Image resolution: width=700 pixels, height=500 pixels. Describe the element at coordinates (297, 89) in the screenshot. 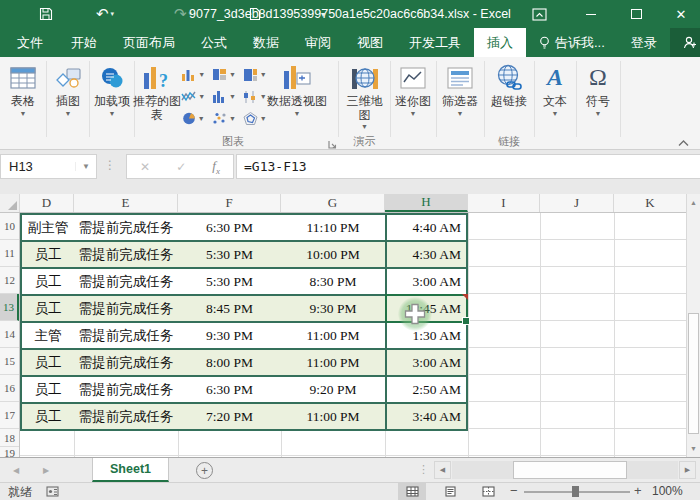

I see `pivot-chart-button: 数据透视图 ▼` at that location.